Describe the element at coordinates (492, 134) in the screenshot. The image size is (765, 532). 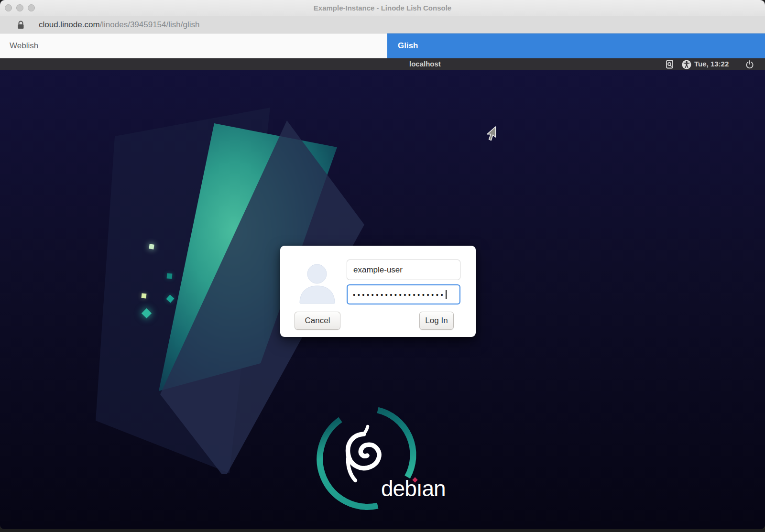
I see `cursor-pointer-icon` at that location.